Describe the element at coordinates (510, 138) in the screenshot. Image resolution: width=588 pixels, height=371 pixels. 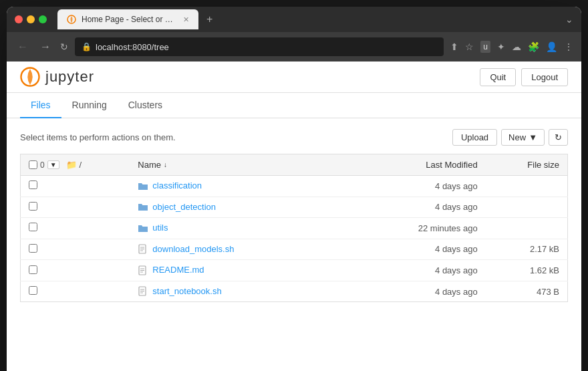
I see `toolbar-right: Upload New ▼ ↻` at that location.